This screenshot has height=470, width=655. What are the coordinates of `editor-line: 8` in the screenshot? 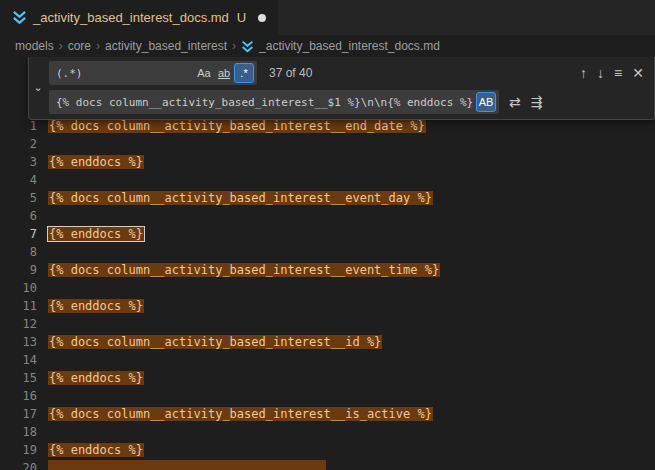 It's located at (328, 252).